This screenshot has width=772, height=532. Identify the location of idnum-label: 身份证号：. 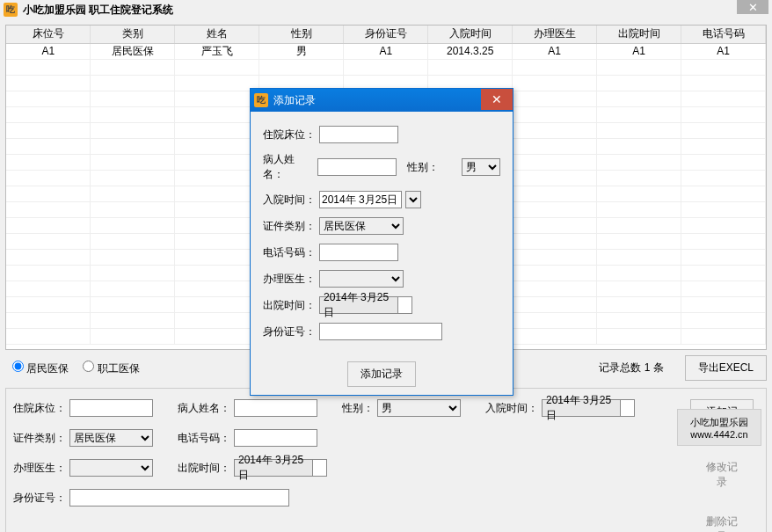
(40, 498).